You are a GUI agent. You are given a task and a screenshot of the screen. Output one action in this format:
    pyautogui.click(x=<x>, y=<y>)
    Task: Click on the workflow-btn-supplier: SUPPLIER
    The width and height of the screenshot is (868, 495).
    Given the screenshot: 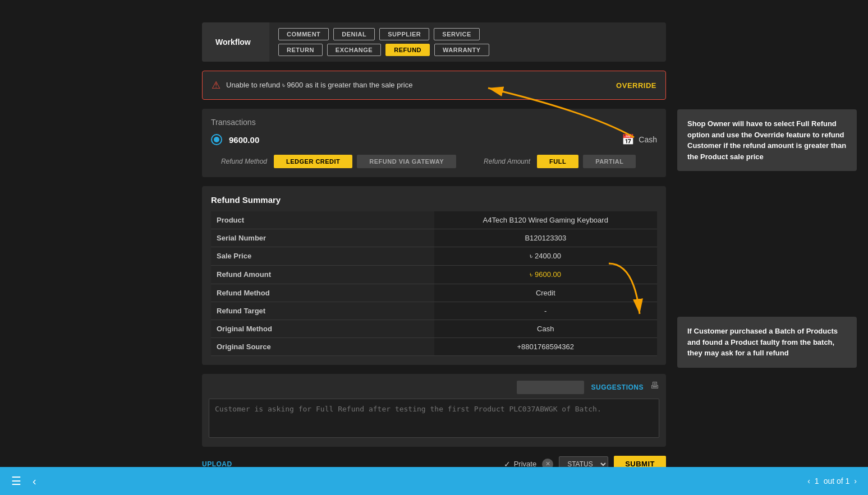 What is the action you would take?
    pyautogui.click(x=404, y=34)
    